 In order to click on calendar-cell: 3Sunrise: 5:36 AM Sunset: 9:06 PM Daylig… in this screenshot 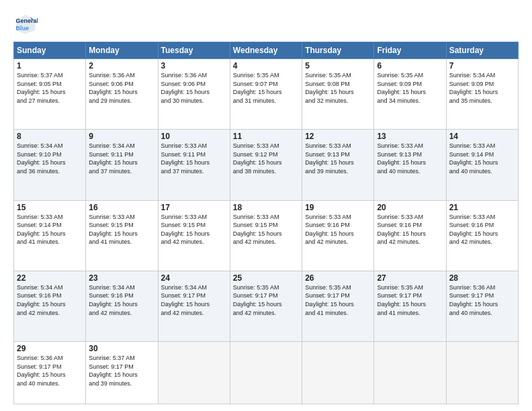, I will do `click(193, 94)`.